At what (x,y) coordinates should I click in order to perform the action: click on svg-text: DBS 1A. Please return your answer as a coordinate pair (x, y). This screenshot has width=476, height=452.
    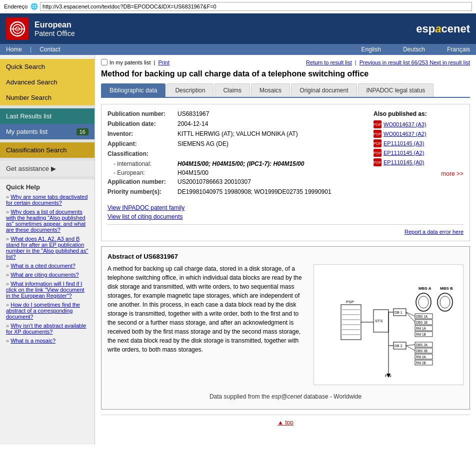
    Looking at the image, I should click on (422, 317).